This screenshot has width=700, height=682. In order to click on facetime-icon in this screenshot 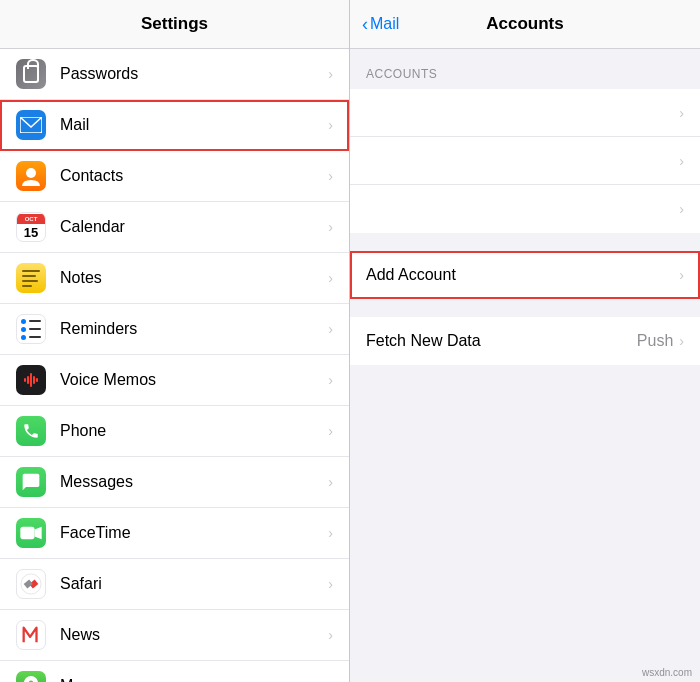, I will do `click(31, 533)`.